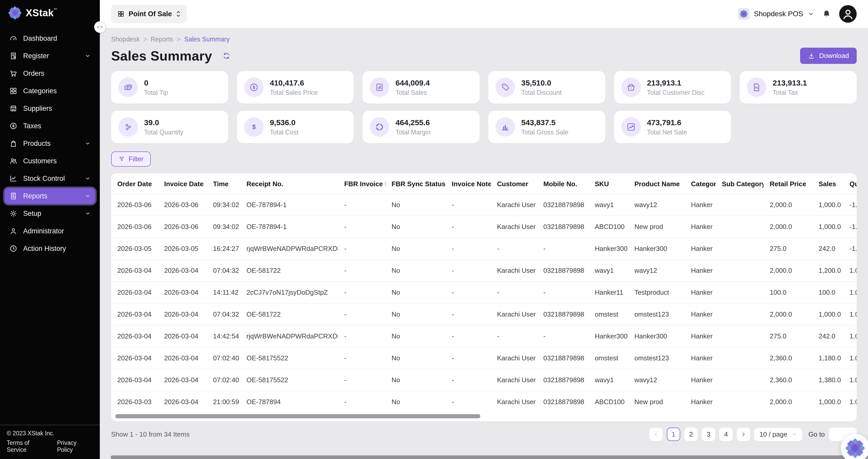 The width and height of the screenshot is (868, 459). Describe the element at coordinates (298, 416) in the screenshot. I see `table-scrollbar-thumb` at that location.